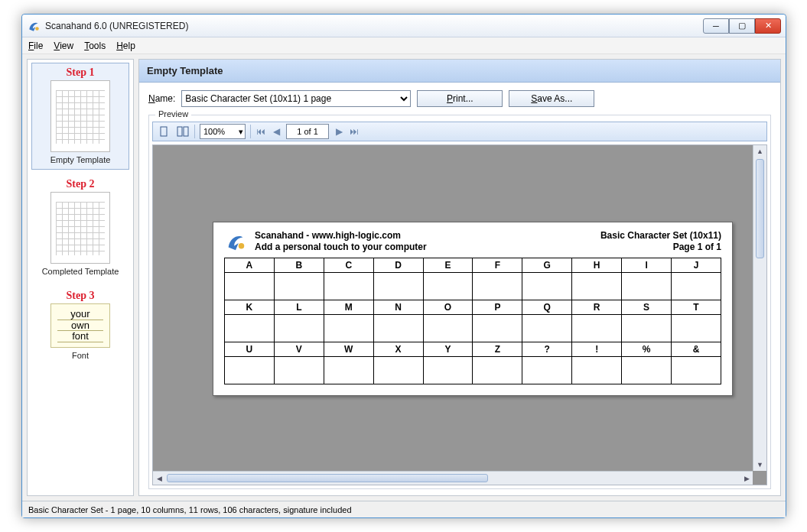 The width and height of the screenshot is (807, 532). What do you see at coordinates (173, 114) in the screenshot?
I see `preview-label: Preview` at bounding box center [173, 114].